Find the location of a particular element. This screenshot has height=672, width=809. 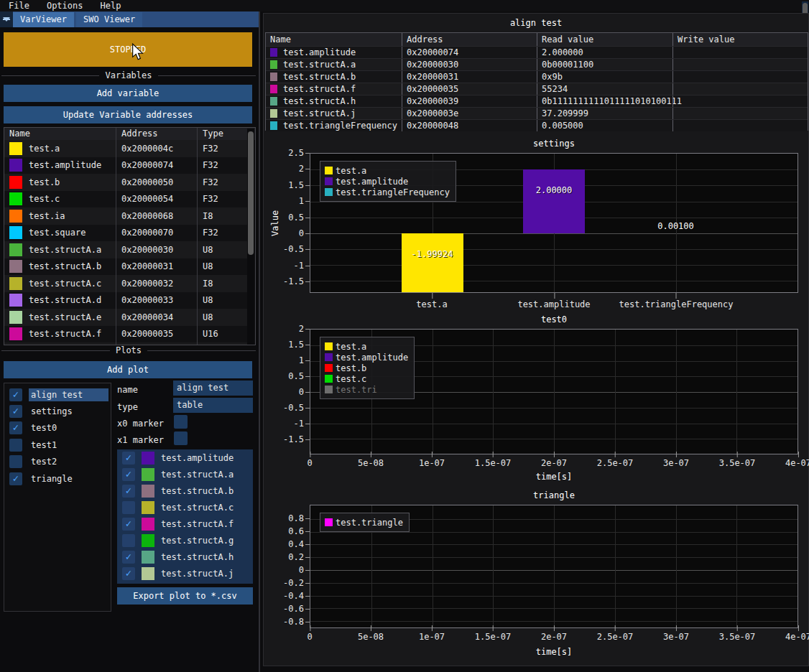

plot-type-field: table is located at coordinates (213, 405).